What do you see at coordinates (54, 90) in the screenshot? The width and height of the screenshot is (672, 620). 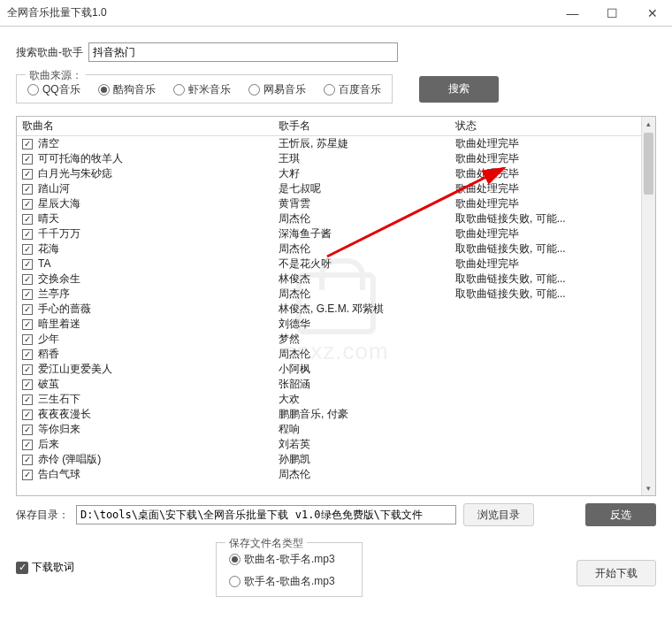 I see `source-radio-0: QQ音乐` at bounding box center [54, 90].